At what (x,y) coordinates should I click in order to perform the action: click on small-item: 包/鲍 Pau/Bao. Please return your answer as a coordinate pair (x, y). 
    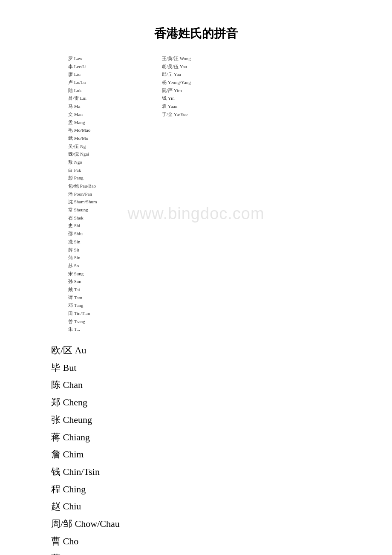
    Looking at the image, I should click on (115, 186).